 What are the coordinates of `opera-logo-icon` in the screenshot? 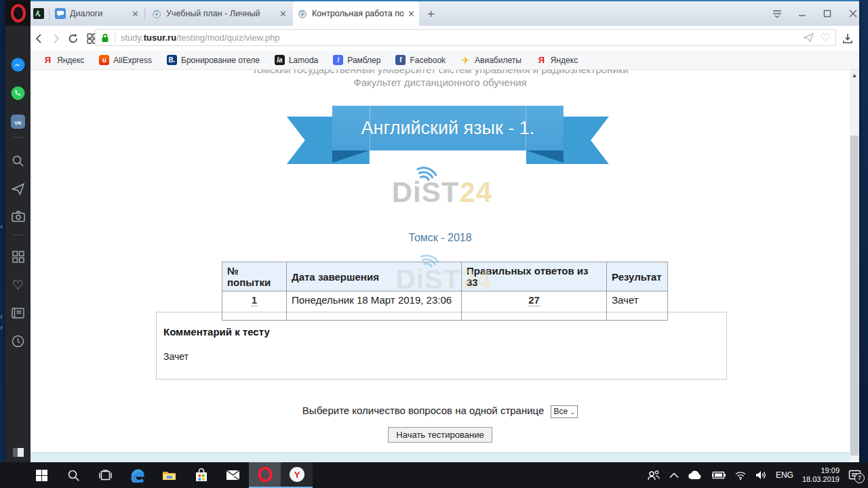 It's located at (18, 14).